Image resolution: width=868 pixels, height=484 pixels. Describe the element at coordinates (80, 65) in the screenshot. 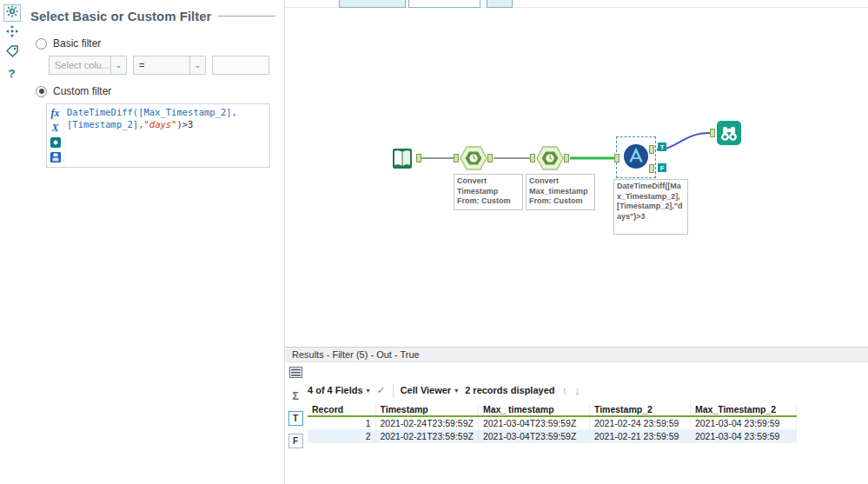

I see `column-select-placeholder: Select colu...` at that location.